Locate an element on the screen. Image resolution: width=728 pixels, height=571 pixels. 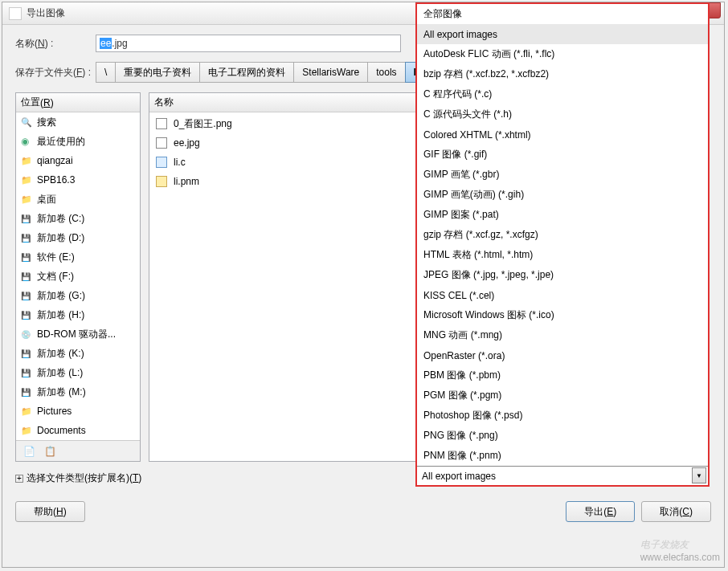
dropdown-item: Microsoft Windows 图标 (*.ico) is located at coordinates (562, 315).